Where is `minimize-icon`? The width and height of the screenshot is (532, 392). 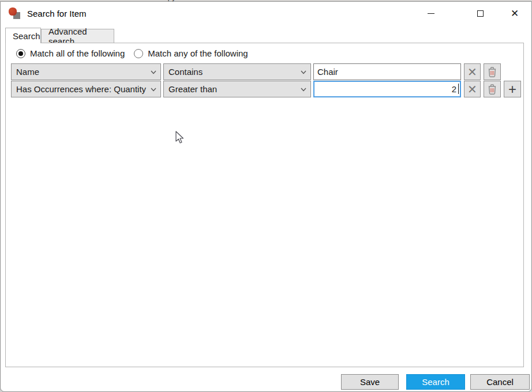
minimize-icon is located at coordinates (431, 14).